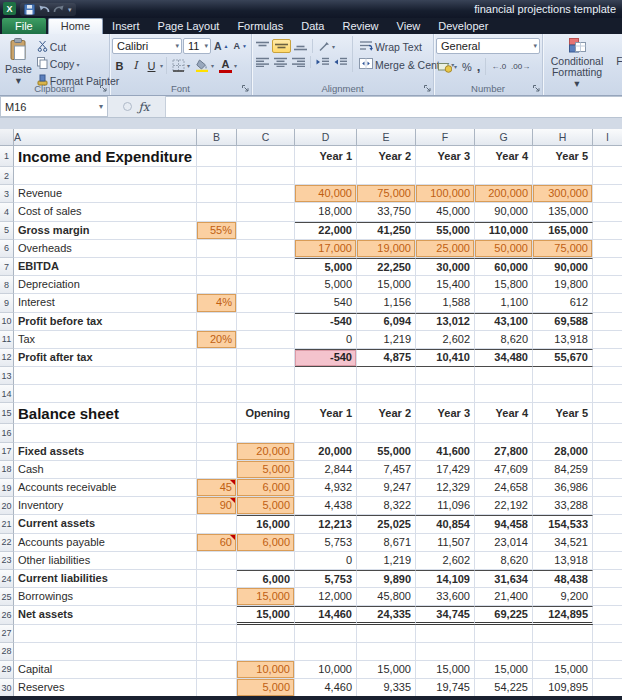 This screenshot has height=700, width=622. Describe the element at coordinates (394, 106) in the screenshot. I see `formula-input` at that location.